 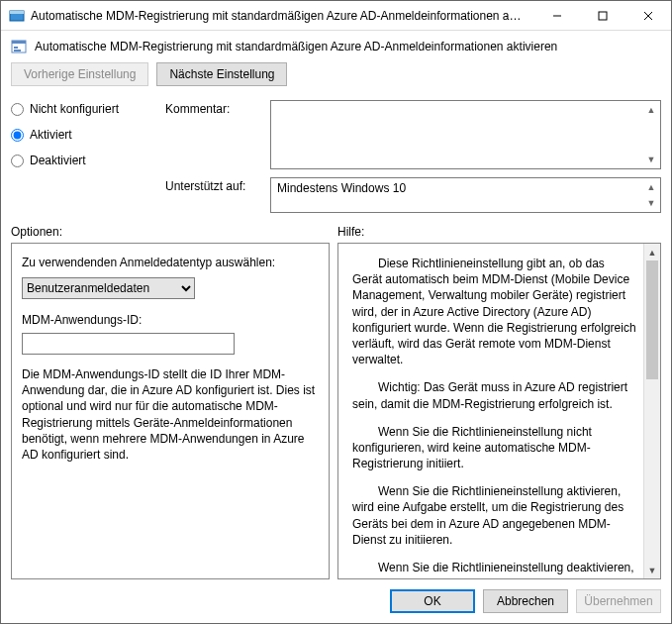 I want to click on help-paragraph: Diese Richtlinieneinstellung gibt an, ob…, so click(x=495, y=311).